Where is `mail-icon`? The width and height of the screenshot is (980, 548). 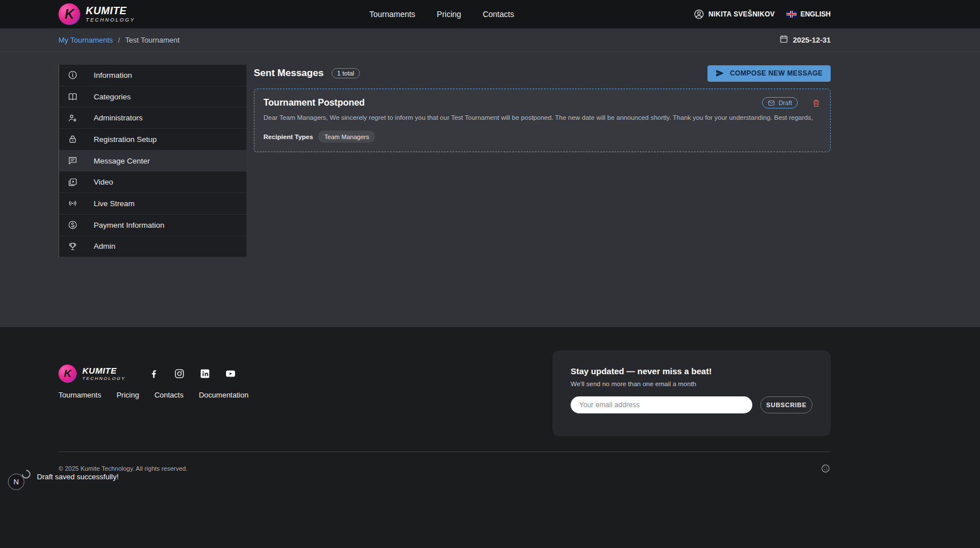 mail-icon is located at coordinates (771, 103).